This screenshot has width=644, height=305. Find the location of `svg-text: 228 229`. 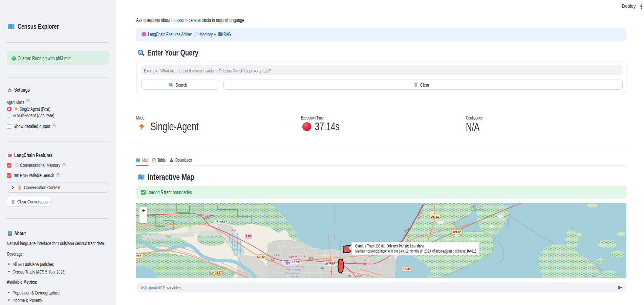

svg-text: 228 229 is located at coordinates (327, 261).